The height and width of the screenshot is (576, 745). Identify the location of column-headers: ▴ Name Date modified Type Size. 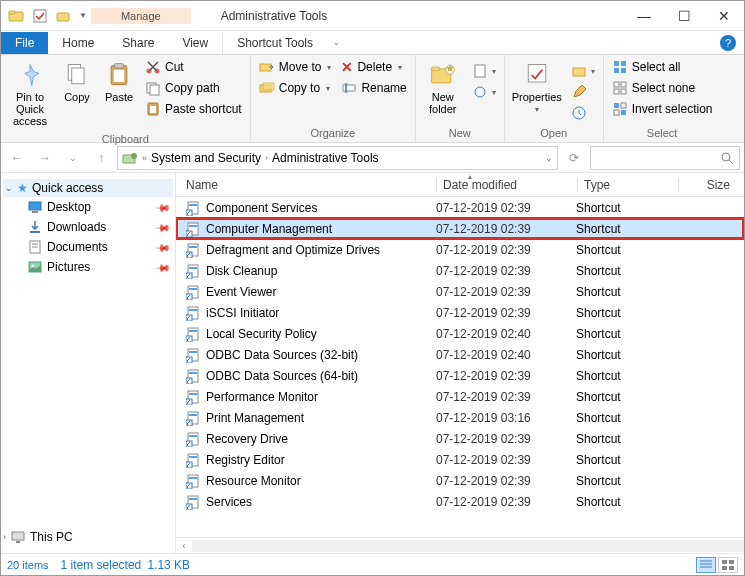
(460, 185).